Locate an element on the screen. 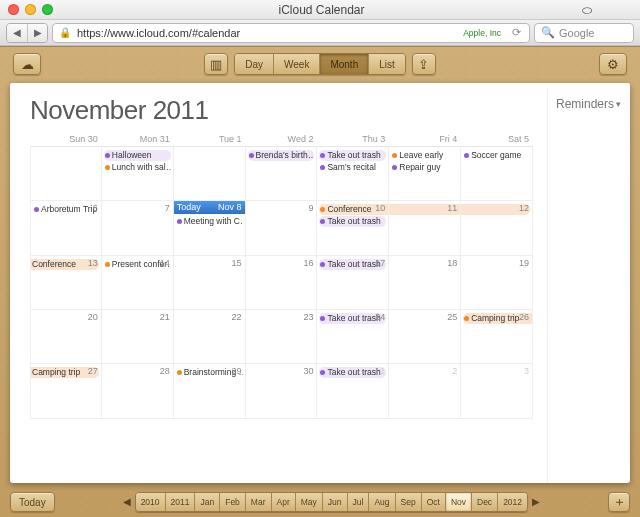  today-button: Today is located at coordinates (32, 502).